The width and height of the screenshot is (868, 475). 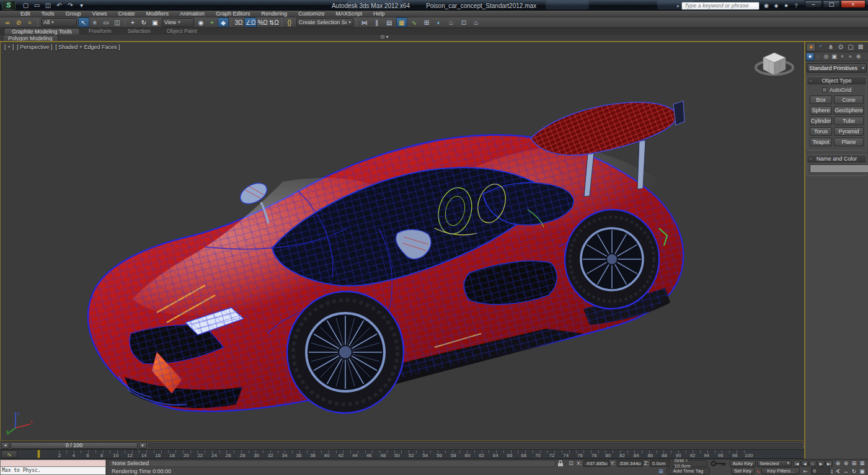 What do you see at coordinates (832, 471) in the screenshot?
I see `frame-spinner: ▴ ▾` at bounding box center [832, 471].